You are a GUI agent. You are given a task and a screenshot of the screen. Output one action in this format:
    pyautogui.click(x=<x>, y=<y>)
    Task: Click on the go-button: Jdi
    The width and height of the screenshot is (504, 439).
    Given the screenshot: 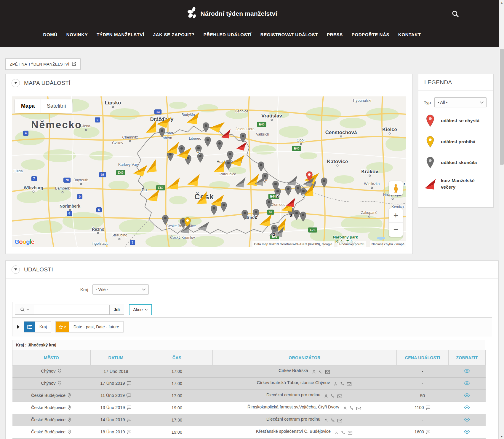 What is the action you would take?
    pyautogui.click(x=117, y=310)
    